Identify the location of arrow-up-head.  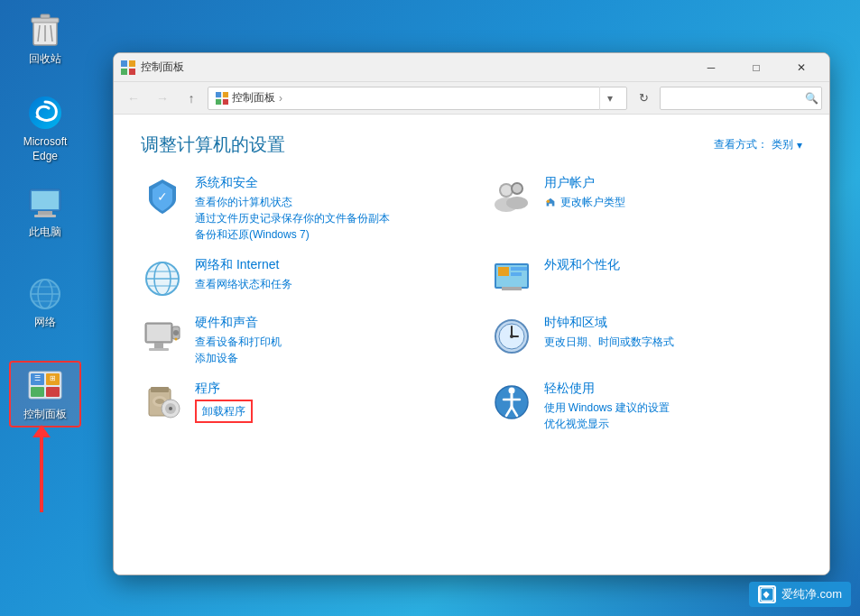
(42, 431).